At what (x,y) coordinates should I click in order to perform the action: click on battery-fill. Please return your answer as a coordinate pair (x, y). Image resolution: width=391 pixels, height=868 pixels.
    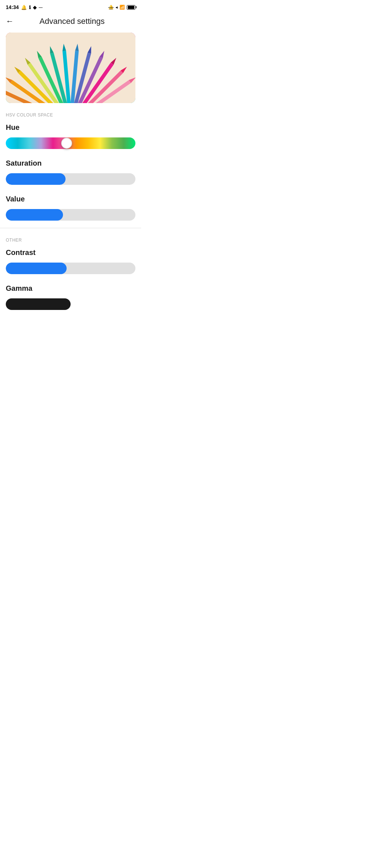
    Looking at the image, I should click on (131, 7).